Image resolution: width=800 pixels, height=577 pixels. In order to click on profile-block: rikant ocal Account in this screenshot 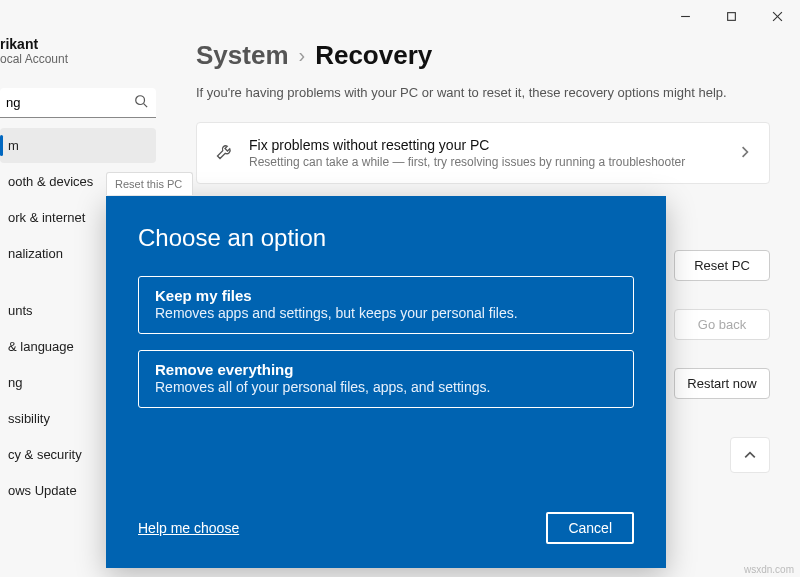, I will do `click(78, 51)`.